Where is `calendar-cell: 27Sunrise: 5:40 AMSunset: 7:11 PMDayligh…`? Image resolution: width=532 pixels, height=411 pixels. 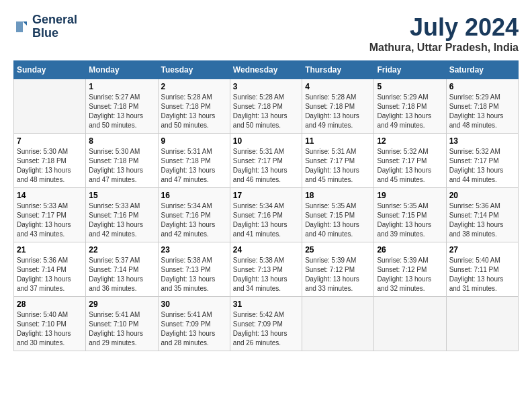 calendar-cell: 27Sunrise: 5:40 AMSunset: 7:11 PMDayligh… is located at coordinates (482, 270).